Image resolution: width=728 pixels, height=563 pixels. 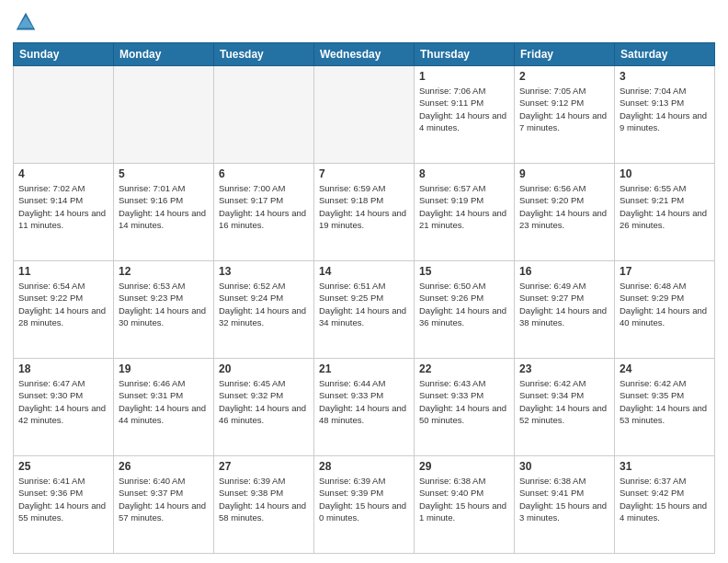 What do you see at coordinates (64, 505) in the screenshot?
I see `day-cell: 25Sunrise: 6:41 AM Sunset: 9:36 PM Dayli…` at bounding box center [64, 505].